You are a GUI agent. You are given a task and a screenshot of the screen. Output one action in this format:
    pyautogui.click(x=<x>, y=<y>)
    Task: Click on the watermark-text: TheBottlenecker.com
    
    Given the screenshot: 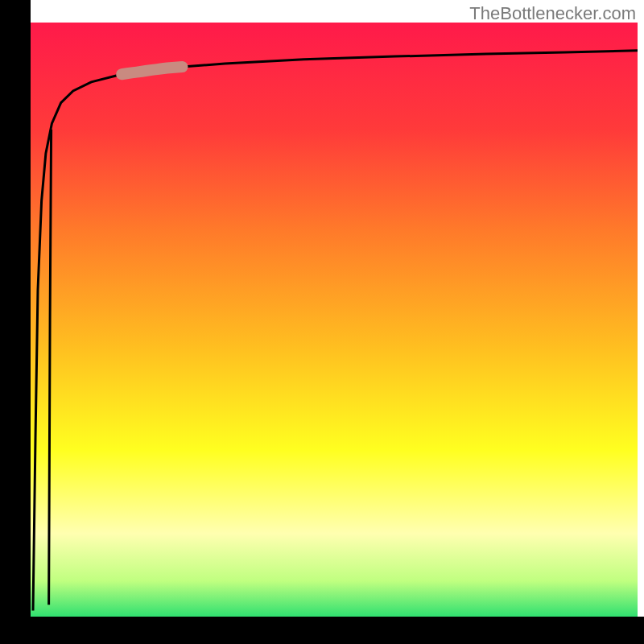 What is the action you would take?
    pyautogui.click(x=552, y=14)
    